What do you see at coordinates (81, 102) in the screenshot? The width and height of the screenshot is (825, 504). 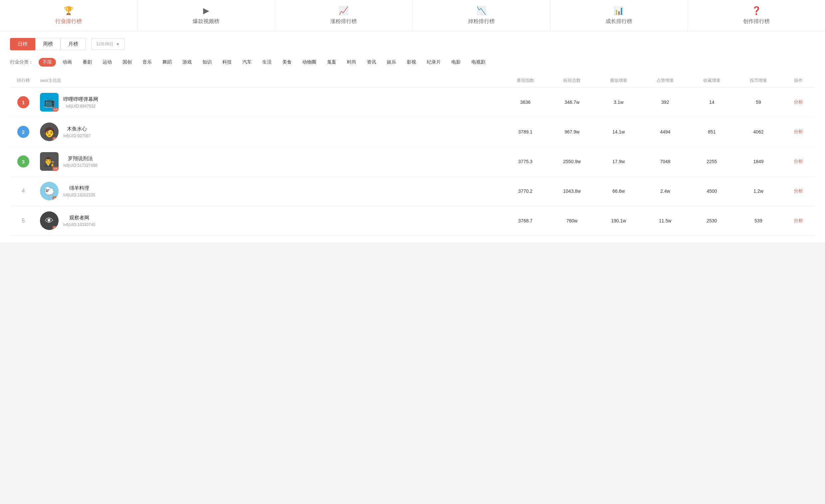 I see `user-info-1: 哔哩哔哩弹幕网 lv6|UID:8047632` at bounding box center [81, 102].